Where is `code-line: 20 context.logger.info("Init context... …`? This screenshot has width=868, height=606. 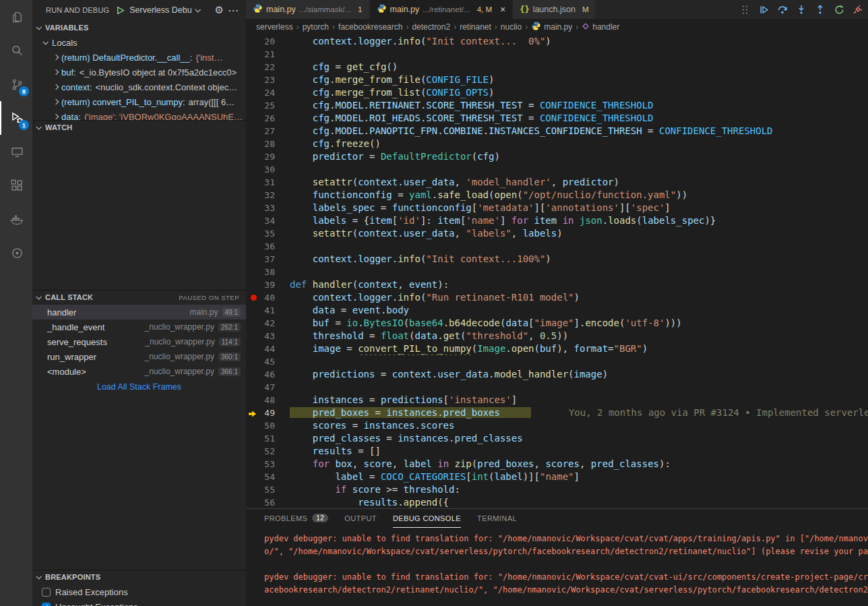
code-line: 20 context.logger.info("Init context... … is located at coordinates (557, 42).